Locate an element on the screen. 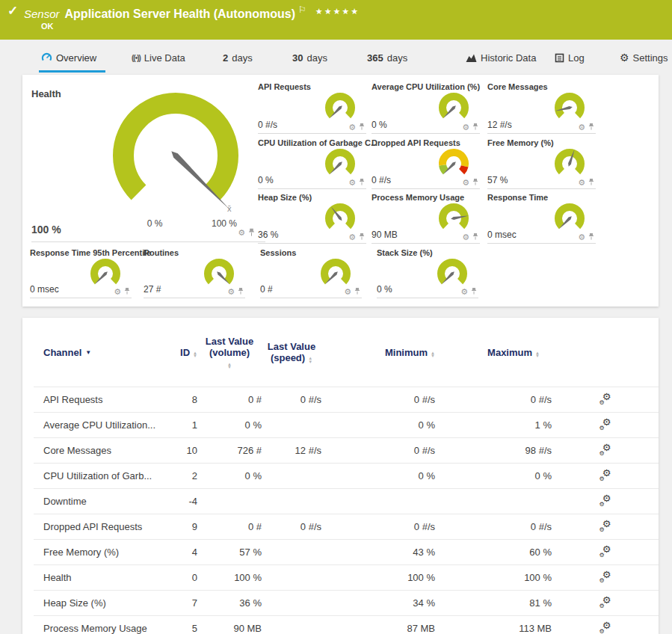 Image resolution: width=672 pixels, height=634 pixels. mean-marker: x̄ is located at coordinates (229, 209).